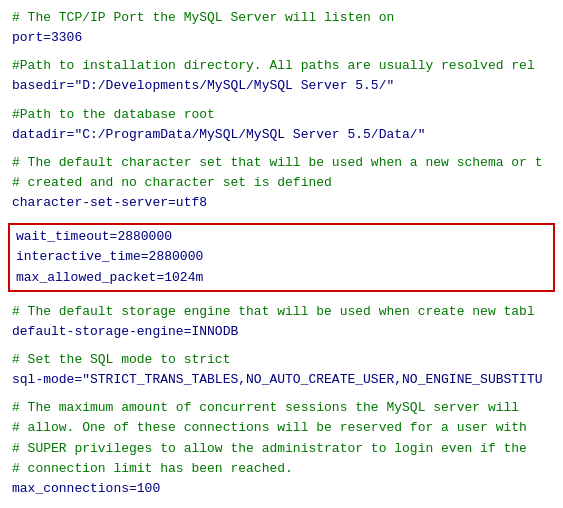 The width and height of the screenshot is (563, 508). What do you see at coordinates (282, 449) in the screenshot?
I see `line-16: # SUPER privileges to allow the administ…` at bounding box center [282, 449].